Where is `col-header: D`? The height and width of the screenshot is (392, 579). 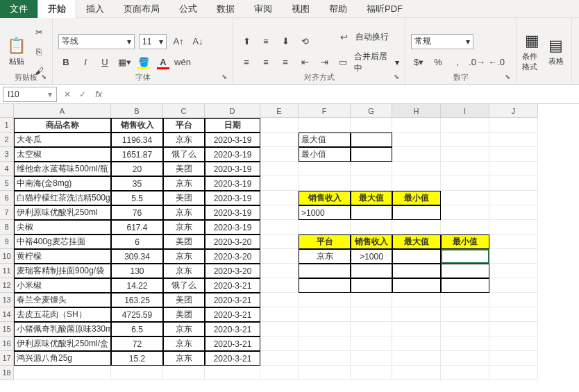
col-header: D is located at coordinates (233, 111).